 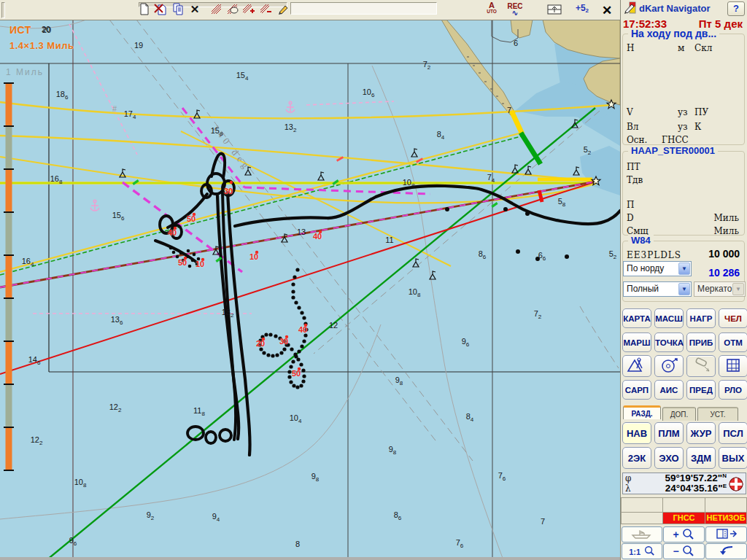 What do you see at coordinates (669, 343) in the screenshot?
I see `btn-tochka: ТОЧКА` at bounding box center [669, 343].